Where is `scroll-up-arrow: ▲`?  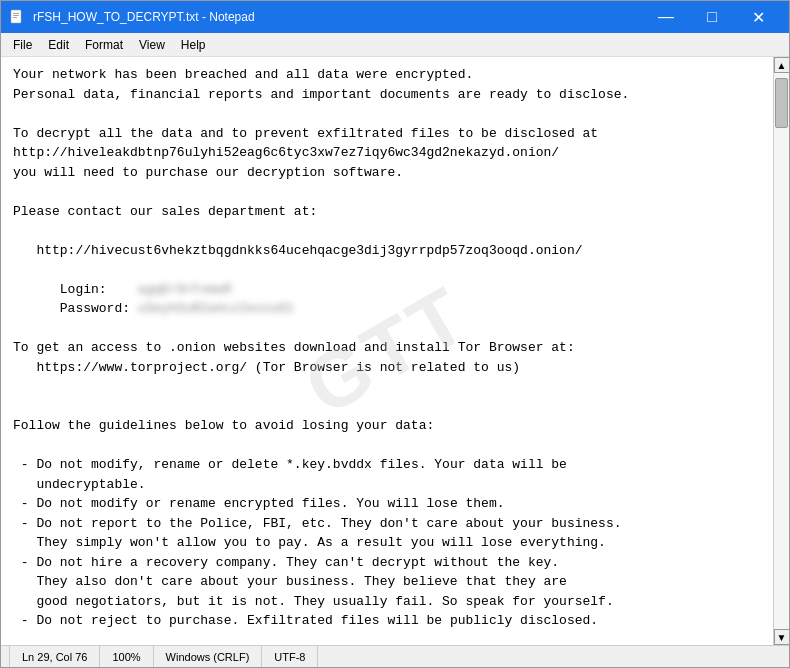 scroll-up-arrow: ▲ is located at coordinates (782, 65).